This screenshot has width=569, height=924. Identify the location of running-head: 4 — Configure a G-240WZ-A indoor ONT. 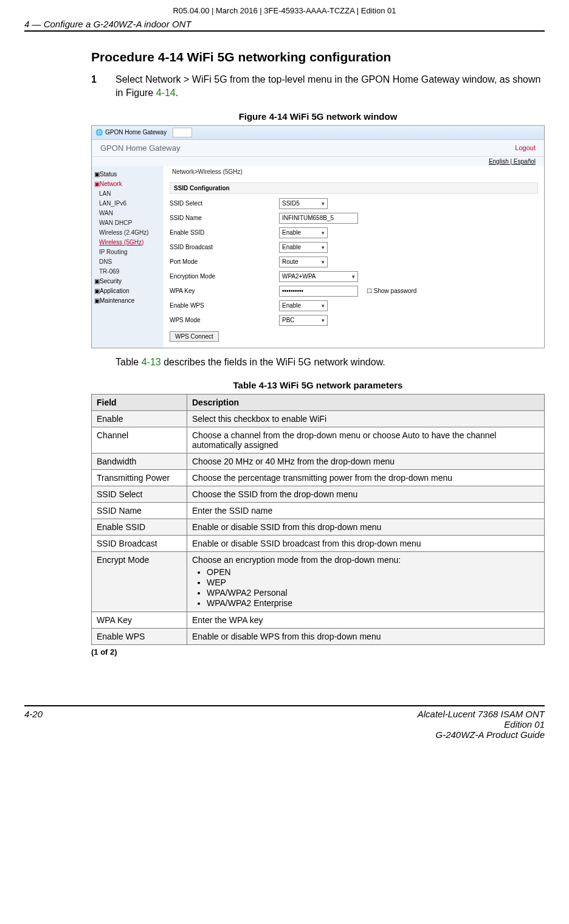
(284, 26).